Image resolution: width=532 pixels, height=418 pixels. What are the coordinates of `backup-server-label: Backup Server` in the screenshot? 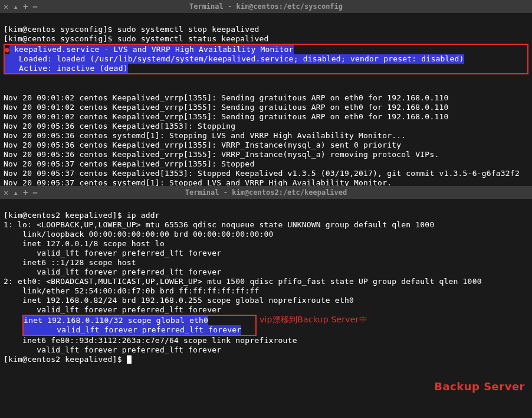 It's located at (480, 387).